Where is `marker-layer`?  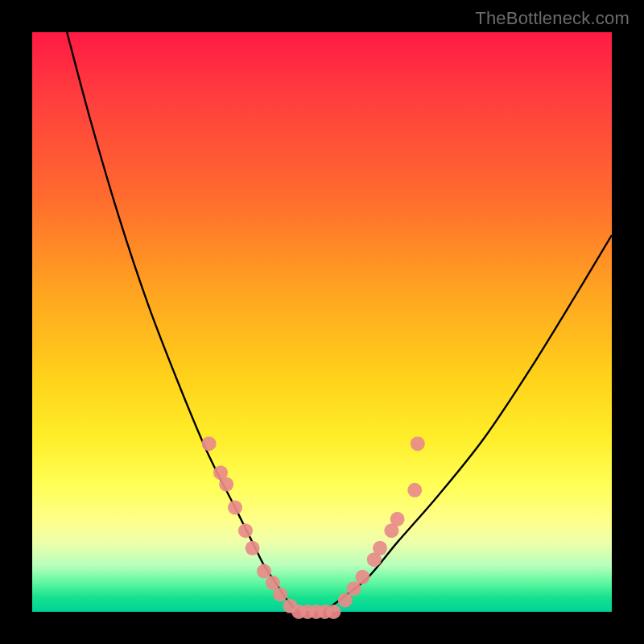
marker-layer is located at coordinates (314, 528).